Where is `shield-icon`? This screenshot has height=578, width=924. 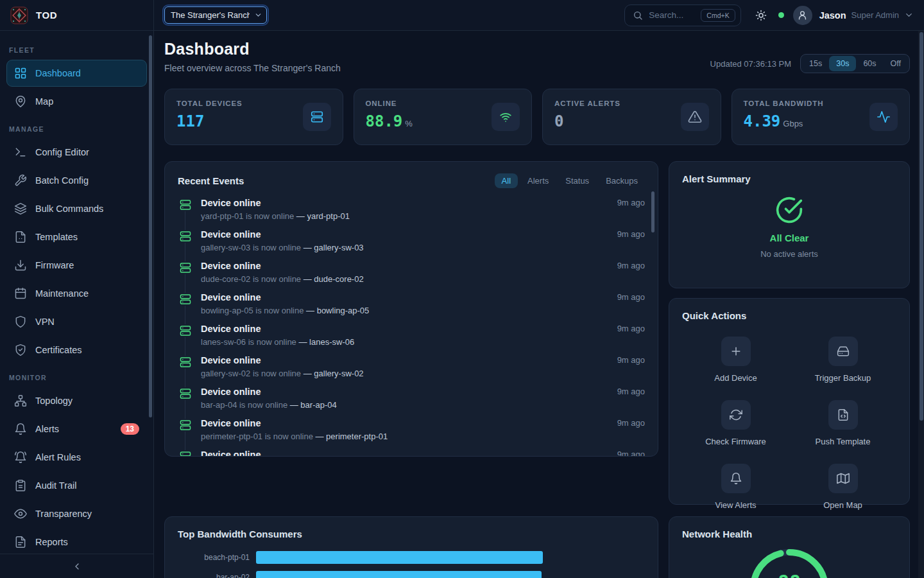
shield-icon is located at coordinates (21, 322).